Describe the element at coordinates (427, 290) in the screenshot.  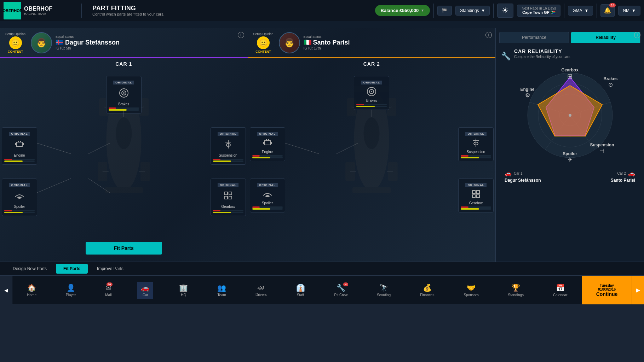
I see `nav-item-finances: 💰Finances` at that location.